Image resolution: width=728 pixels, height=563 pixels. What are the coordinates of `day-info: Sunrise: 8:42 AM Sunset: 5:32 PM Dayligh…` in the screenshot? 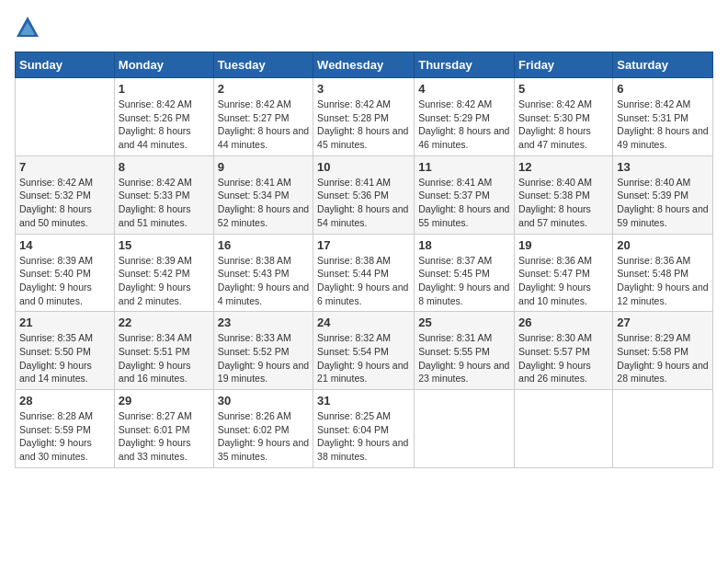 It's located at (64, 202).